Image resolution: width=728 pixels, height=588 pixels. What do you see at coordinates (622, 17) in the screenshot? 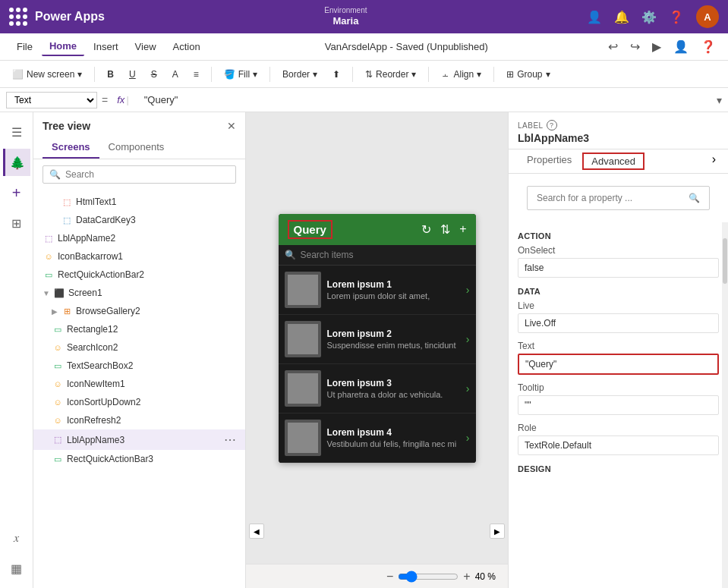
I see `notification-bell-icon: 🔔` at bounding box center [622, 17].